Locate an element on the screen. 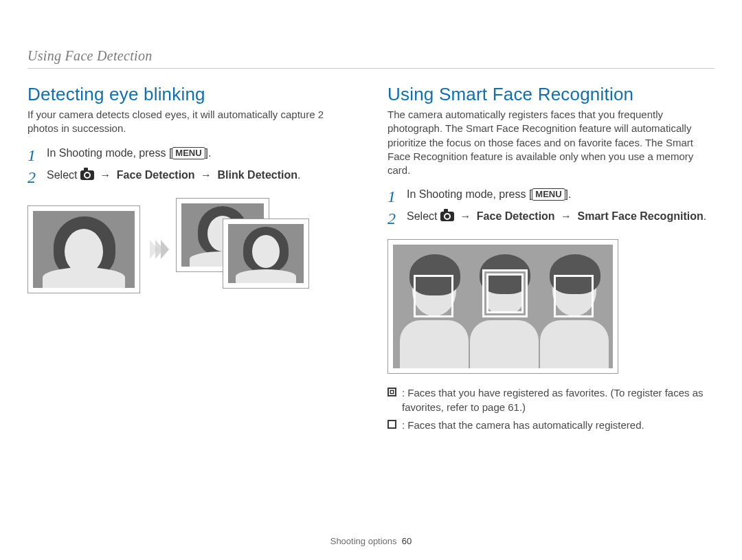 The height and width of the screenshot is (560, 742). legend-auto: : Faces that the camera has automaticall… is located at coordinates (551, 425).